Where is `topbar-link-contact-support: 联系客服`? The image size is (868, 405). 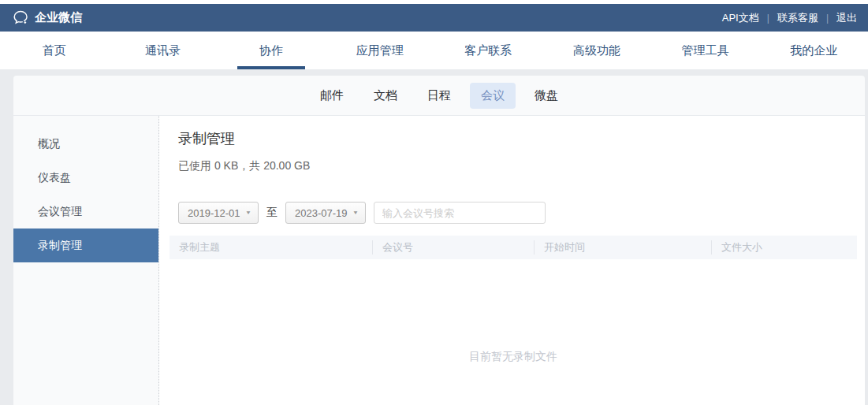
topbar-link-contact-support: 联系客服 is located at coordinates (798, 18).